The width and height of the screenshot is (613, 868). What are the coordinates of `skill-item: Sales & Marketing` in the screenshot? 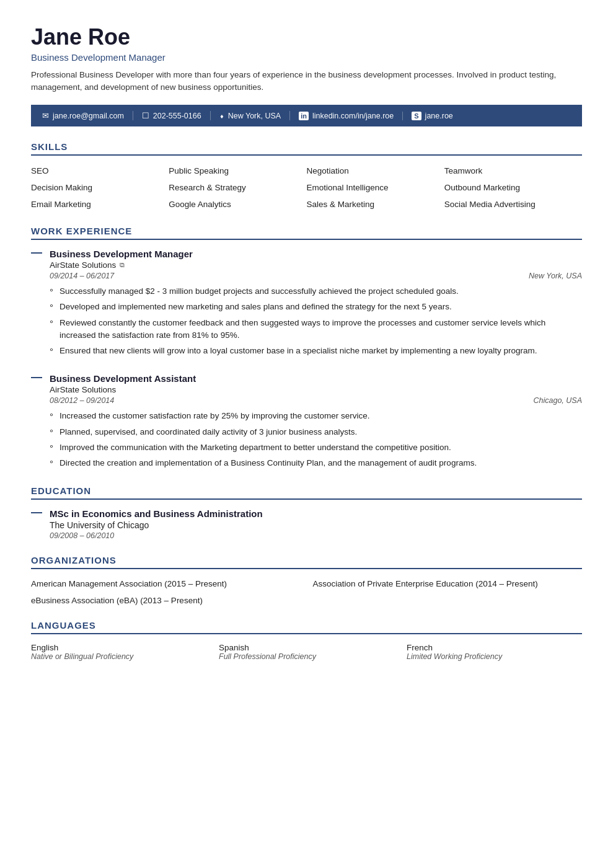 It's located at (376, 205).